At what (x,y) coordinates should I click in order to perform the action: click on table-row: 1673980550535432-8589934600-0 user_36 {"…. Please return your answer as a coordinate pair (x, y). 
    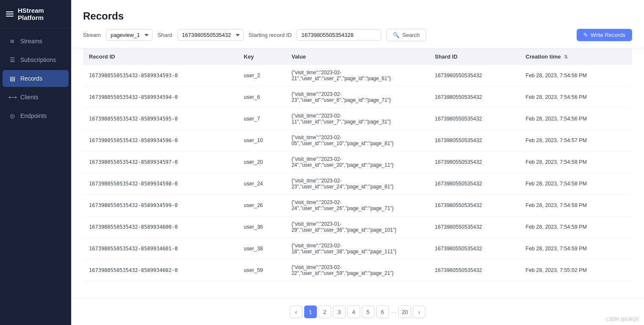
    Looking at the image, I should click on (358, 227).